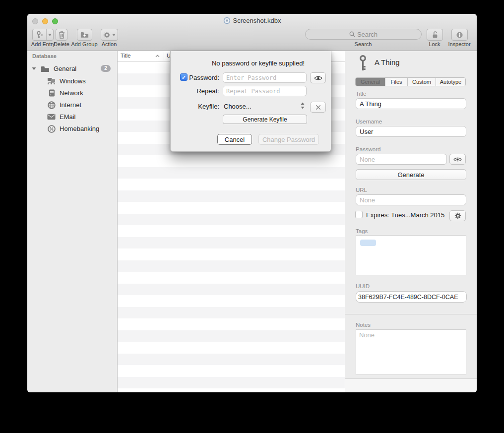  Describe the element at coordinates (45, 56) in the screenshot. I see `sidebar-section-header: Database` at that location.